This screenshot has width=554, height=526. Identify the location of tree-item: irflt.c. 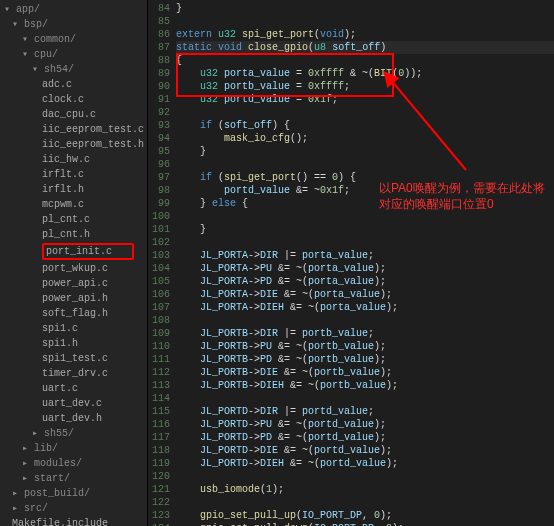
(74, 174).